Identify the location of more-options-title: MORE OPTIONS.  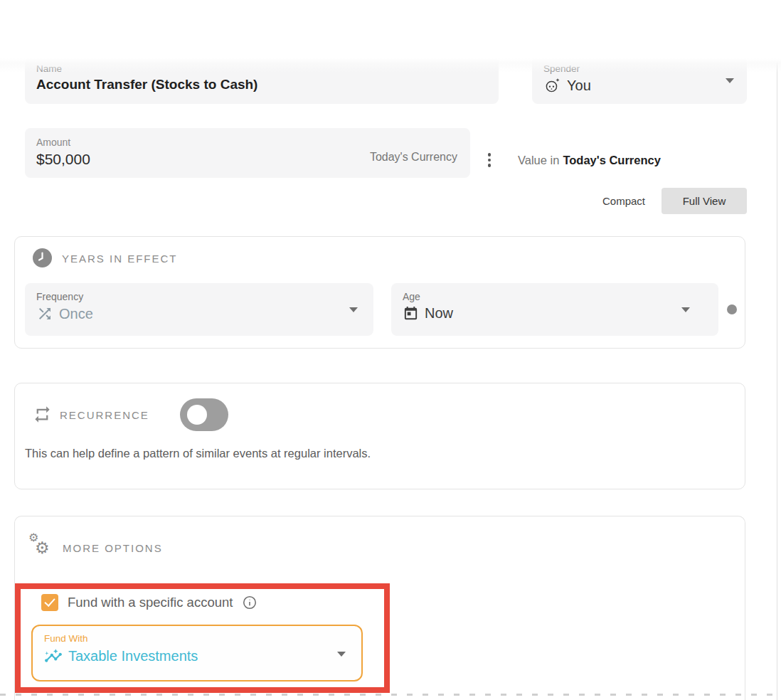
(112, 548).